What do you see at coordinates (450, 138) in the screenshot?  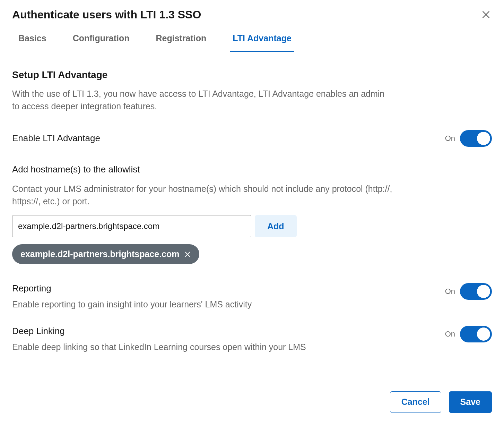 I see `enable-lti-state: On` at bounding box center [450, 138].